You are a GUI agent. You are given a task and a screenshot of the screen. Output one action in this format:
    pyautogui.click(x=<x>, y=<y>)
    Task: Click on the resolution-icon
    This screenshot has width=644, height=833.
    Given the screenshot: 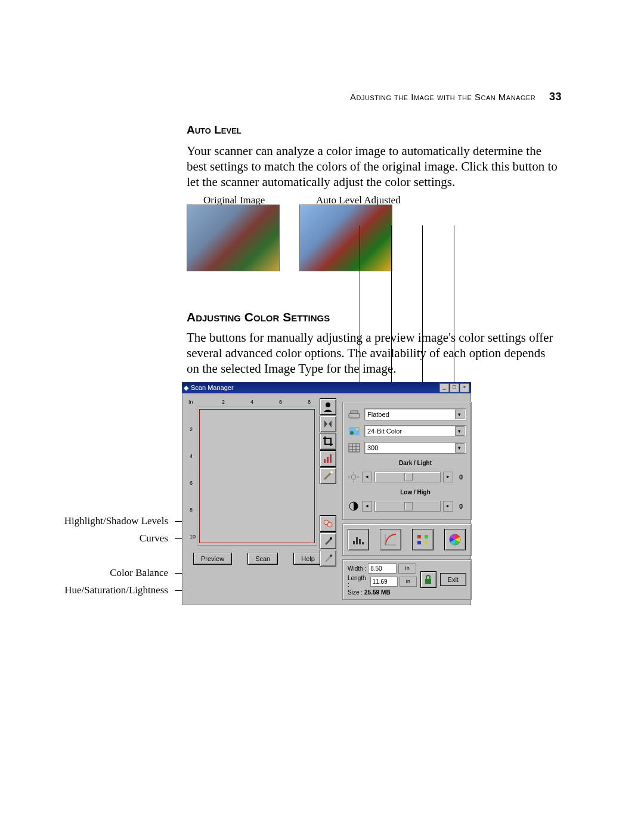 What is the action you would take?
    pyautogui.click(x=354, y=448)
    